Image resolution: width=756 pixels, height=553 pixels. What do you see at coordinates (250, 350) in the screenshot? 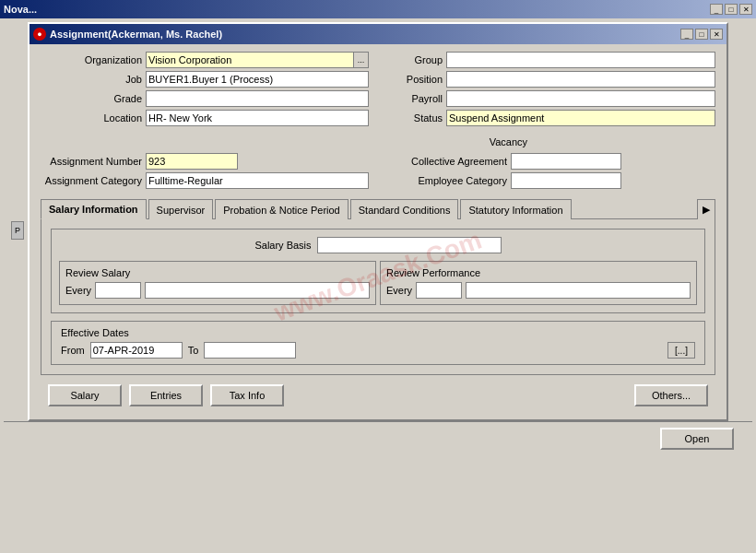
I see `to-date-input` at bounding box center [250, 350].